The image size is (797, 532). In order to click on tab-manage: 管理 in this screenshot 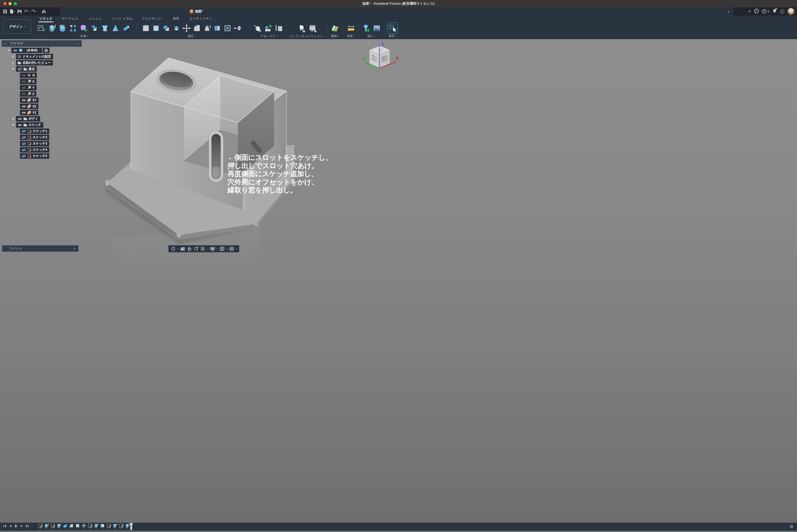, I will do `click(176, 19)`.